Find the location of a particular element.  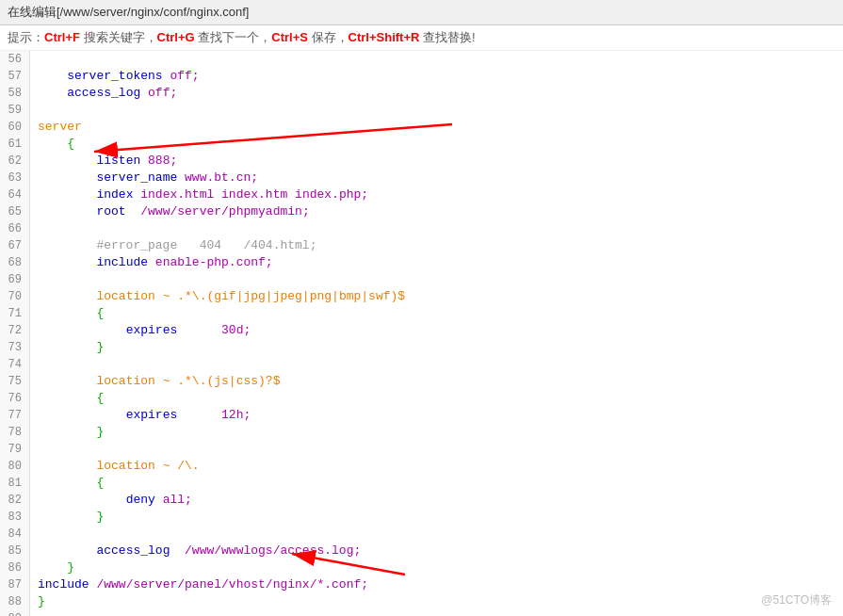

line-number: 68 is located at coordinates (15, 263).